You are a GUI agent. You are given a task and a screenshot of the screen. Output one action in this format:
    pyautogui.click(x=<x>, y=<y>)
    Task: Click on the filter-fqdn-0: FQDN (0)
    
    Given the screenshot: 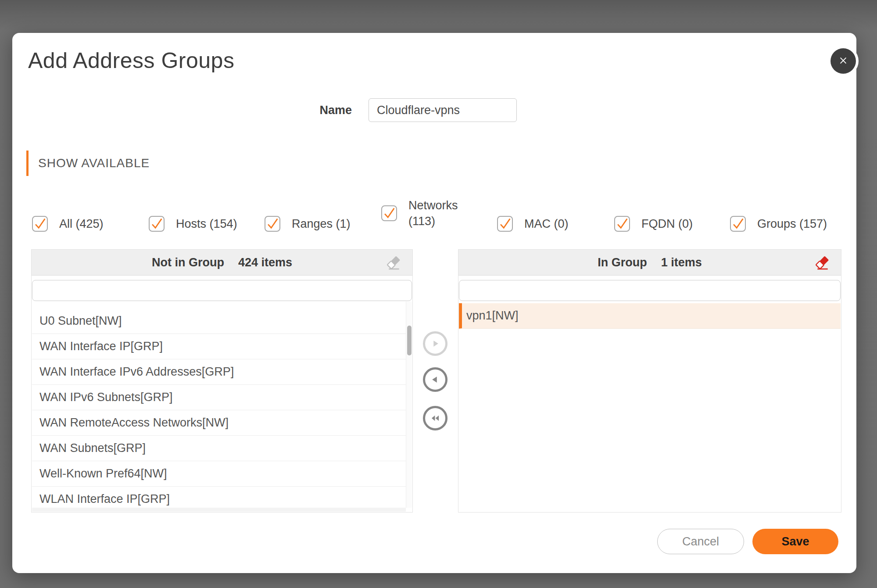 What is the action you would take?
    pyautogui.click(x=654, y=224)
    